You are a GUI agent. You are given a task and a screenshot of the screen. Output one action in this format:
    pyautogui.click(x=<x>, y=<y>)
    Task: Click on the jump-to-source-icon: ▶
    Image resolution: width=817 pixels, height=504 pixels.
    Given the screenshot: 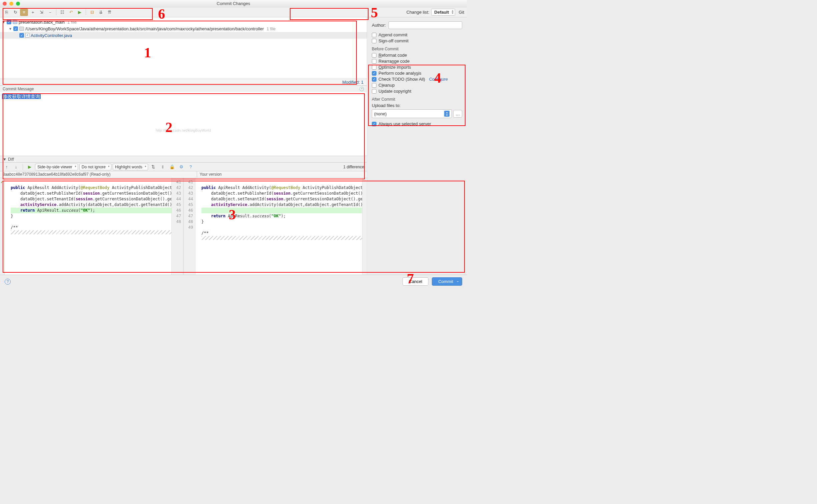 What is the action you would take?
    pyautogui.click(x=30, y=167)
    